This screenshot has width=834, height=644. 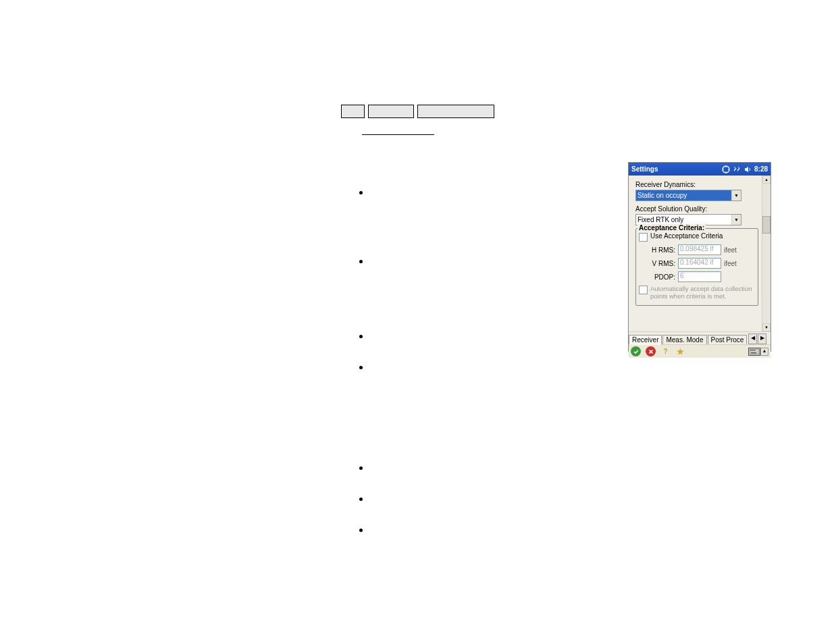 I want to click on clock-time: 8:28, so click(x=761, y=169).